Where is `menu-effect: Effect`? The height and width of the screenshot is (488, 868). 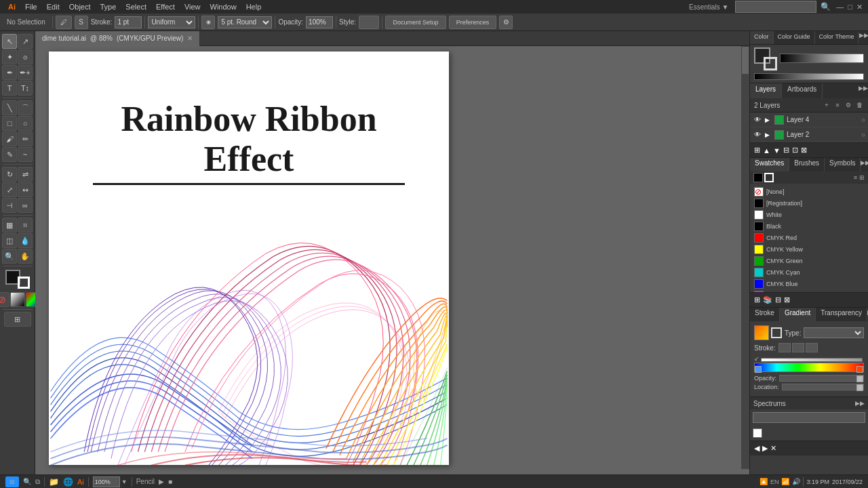 menu-effect: Effect is located at coordinates (165, 7).